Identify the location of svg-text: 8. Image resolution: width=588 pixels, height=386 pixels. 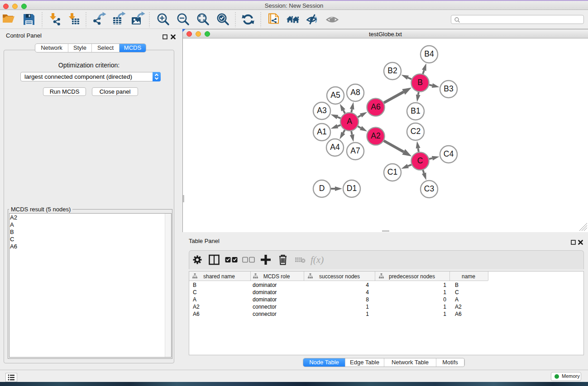
(368, 300).